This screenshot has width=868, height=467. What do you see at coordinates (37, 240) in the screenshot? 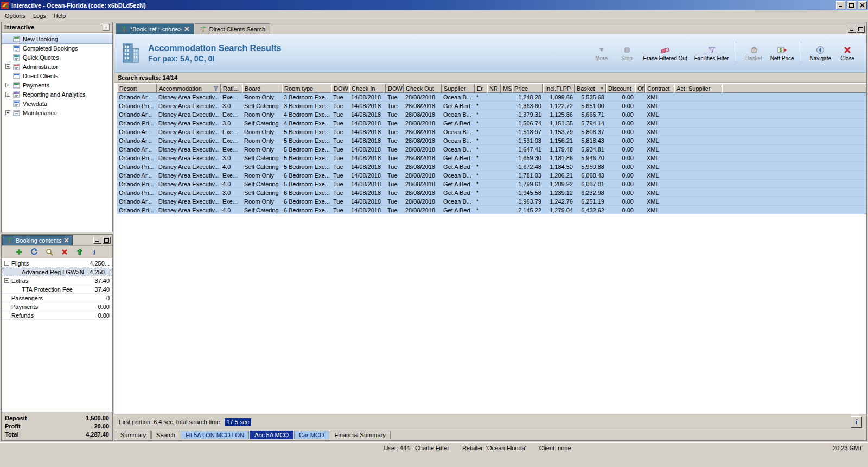
I see `booking-contents-tab: Booking contents` at bounding box center [37, 240].